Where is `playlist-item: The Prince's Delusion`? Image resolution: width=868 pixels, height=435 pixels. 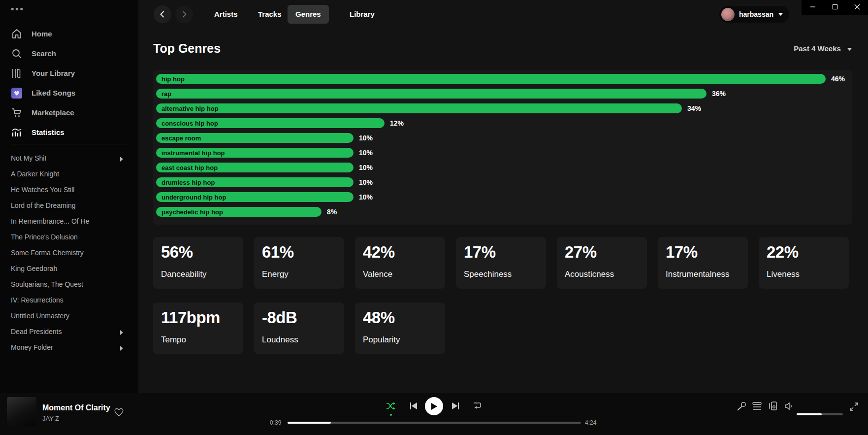 playlist-item: The Prince's Delusion is located at coordinates (69, 237).